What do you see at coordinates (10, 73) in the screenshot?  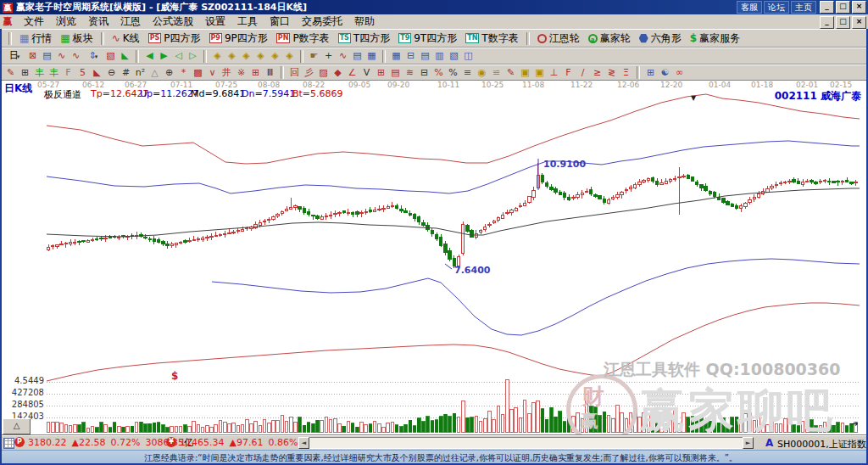 I see `draw-pen-icon: ✎` at bounding box center [10, 73].